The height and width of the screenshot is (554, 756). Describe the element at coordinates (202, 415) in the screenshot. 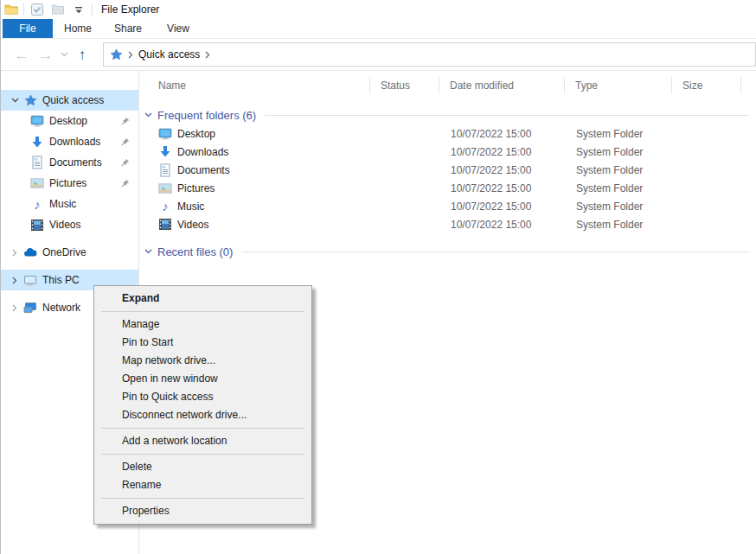

I see `menu-item-disconnect-network-drive: Disconnect network drive...` at that location.